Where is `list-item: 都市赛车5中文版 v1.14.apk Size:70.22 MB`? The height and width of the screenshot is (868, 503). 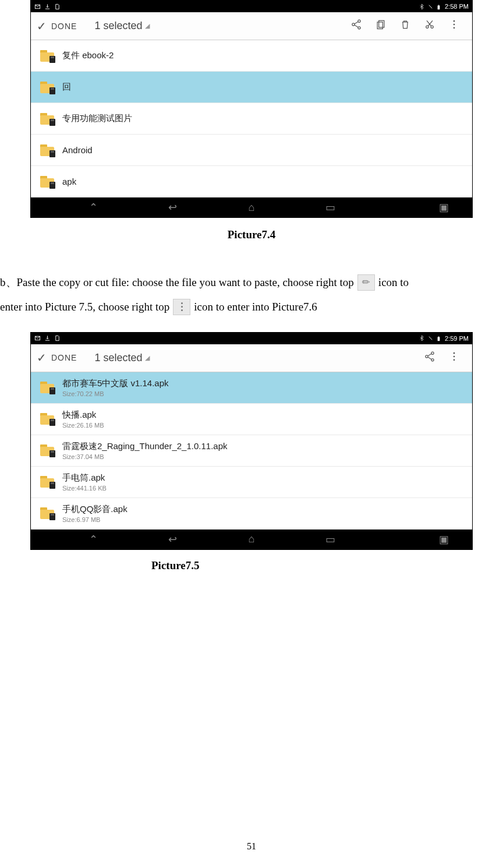
list-item: 都市赛车5中文版 v1.14.apk Size:70.22 MB is located at coordinates (252, 388).